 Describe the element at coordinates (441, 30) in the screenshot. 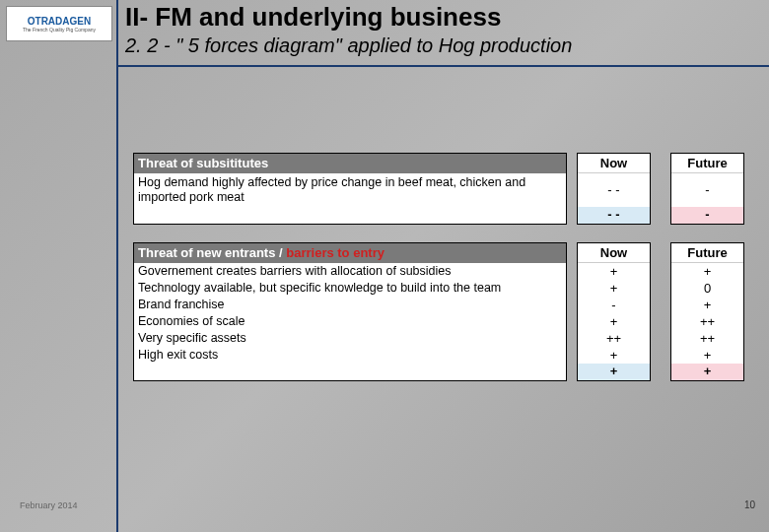

I see `slide-header: II- FM and underlying business 2. 2 - " …` at that location.